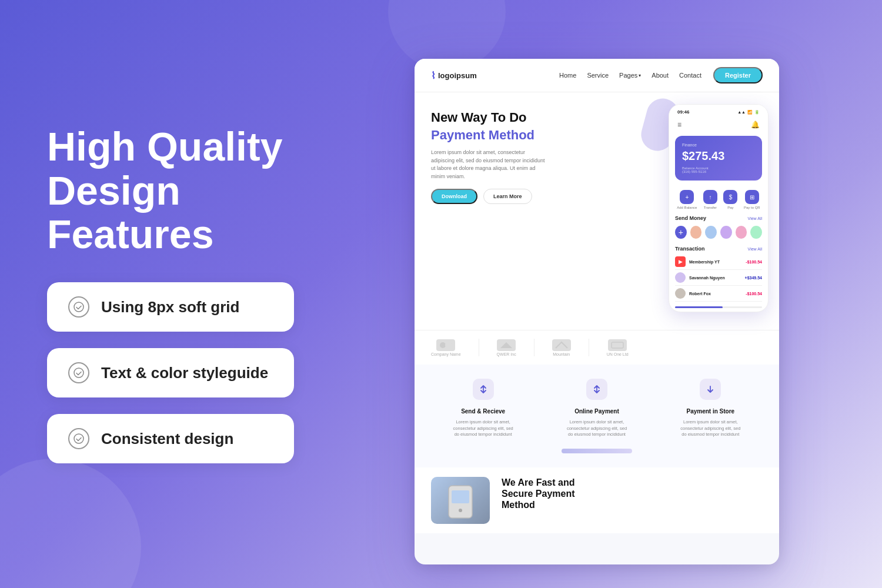  Describe the element at coordinates (730, 200) in the screenshot. I see `phone-action-pay: $ Pay` at that location.